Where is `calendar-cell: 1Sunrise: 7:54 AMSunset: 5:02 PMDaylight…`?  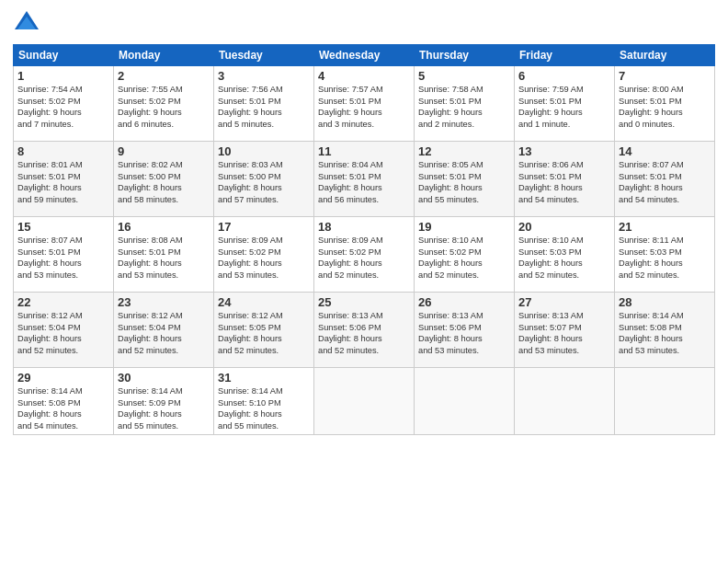
calendar-cell: 1Sunrise: 7:54 AMSunset: 5:02 PMDaylight… is located at coordinates (64, 104).